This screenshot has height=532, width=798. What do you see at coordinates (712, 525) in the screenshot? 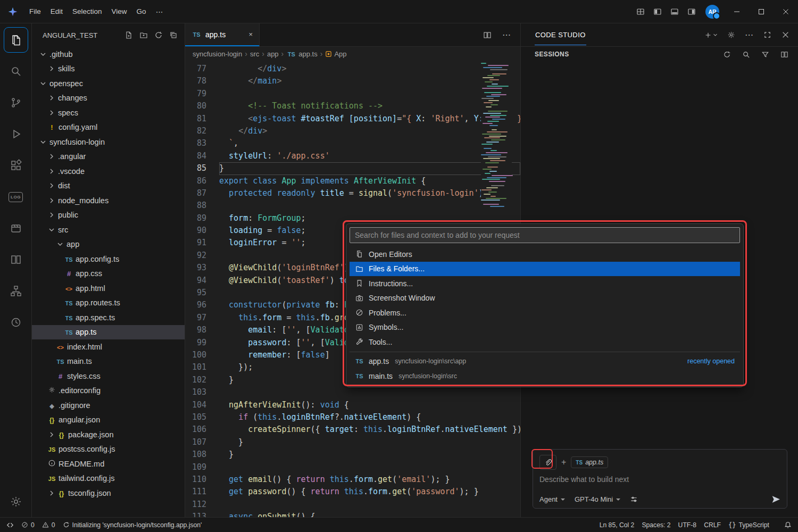
I see `status-crlf: CRLF` at bounding box center [712, 525].